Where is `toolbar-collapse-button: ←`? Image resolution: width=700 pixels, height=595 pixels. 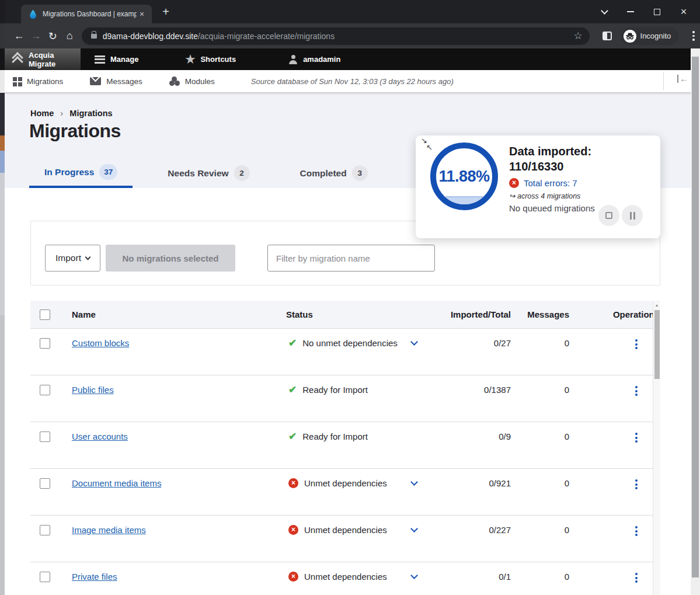 toolbar-collapse-button: ← is located at coordinates (683, 79).